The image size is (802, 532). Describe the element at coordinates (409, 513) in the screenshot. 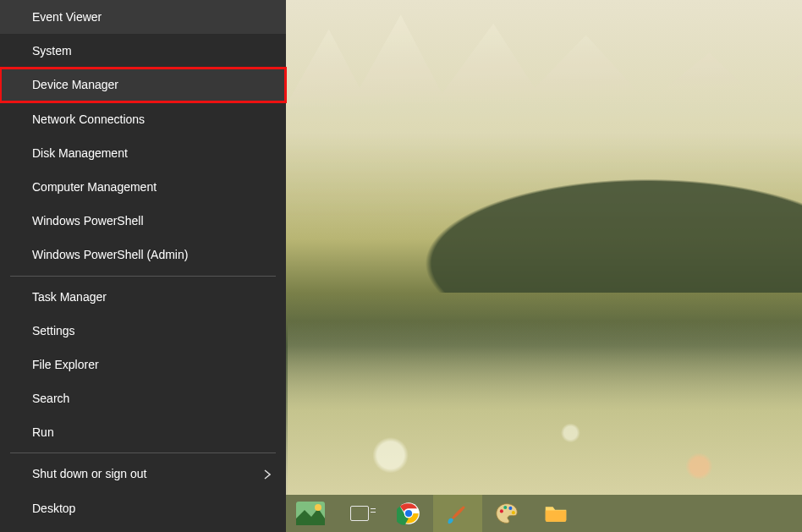

I see `chrome-icon` at that location.